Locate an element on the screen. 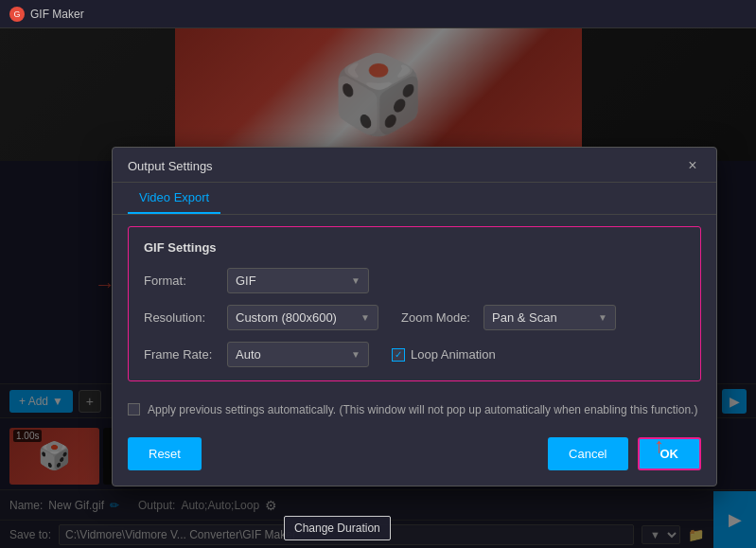 The width and height of the screenshot is (756, 548). reset-button: Reset is located at coordinates (165, 454).